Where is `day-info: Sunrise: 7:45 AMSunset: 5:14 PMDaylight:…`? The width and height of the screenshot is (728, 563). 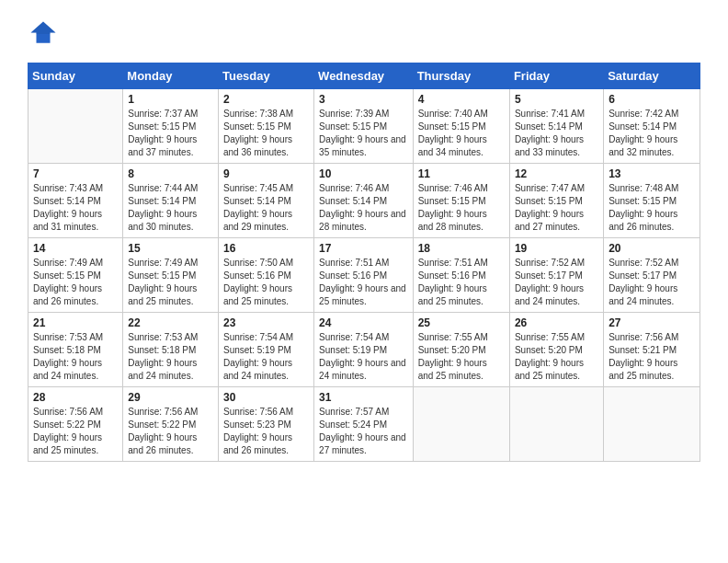
day-info: Sunrise: 7:45 AMSunset: 5:14 PMDaylight:… is located at coordinates (267, 208).